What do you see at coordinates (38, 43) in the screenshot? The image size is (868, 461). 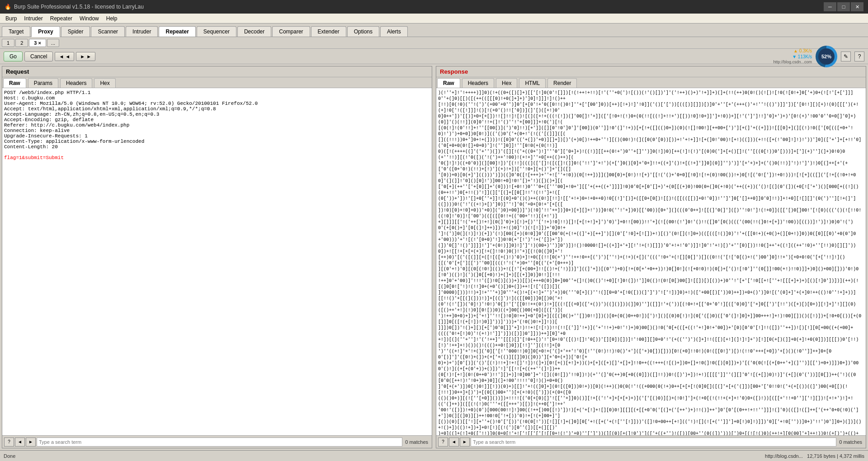 I see `repeater-tab-3: 3 ×` at bounding box center [38, 43].